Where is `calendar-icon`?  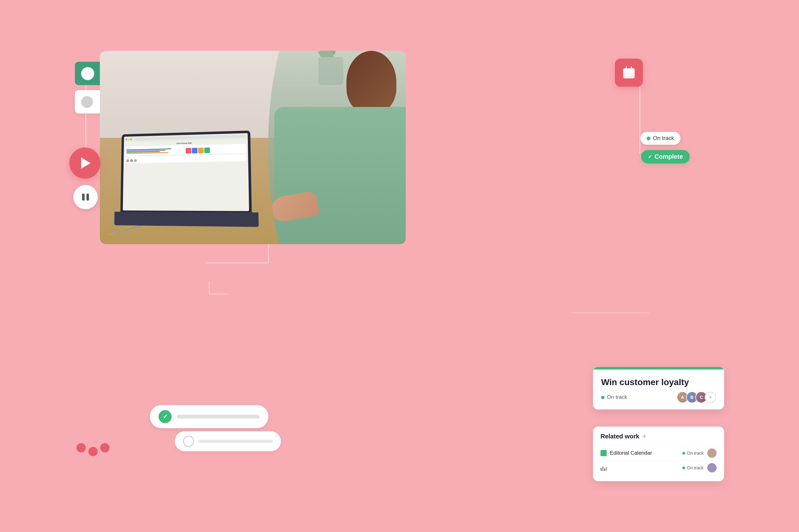 calendar-icon is located at coordinates (629, 73).